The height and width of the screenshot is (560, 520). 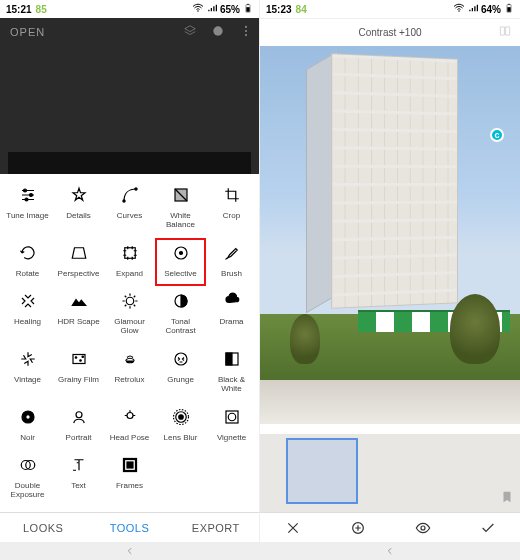 I want to click on tool-selective: Selective, so click(x=180, y=262).